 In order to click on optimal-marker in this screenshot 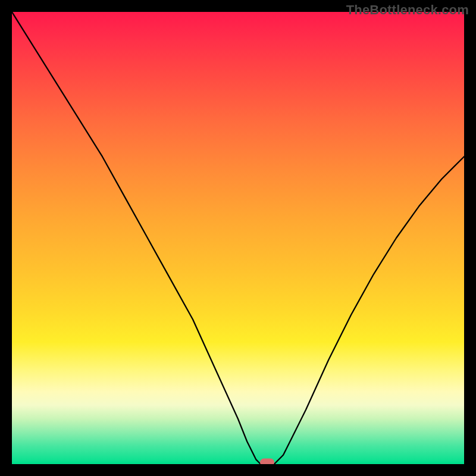, I will do `click(267, 462)`.